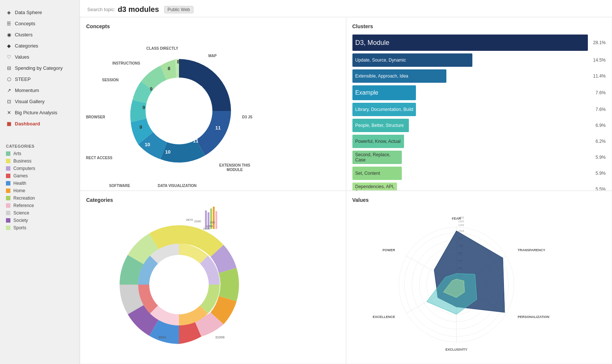  I want to click on cluster-bar-4: Library, Documentation, Build, so click(384, 109).